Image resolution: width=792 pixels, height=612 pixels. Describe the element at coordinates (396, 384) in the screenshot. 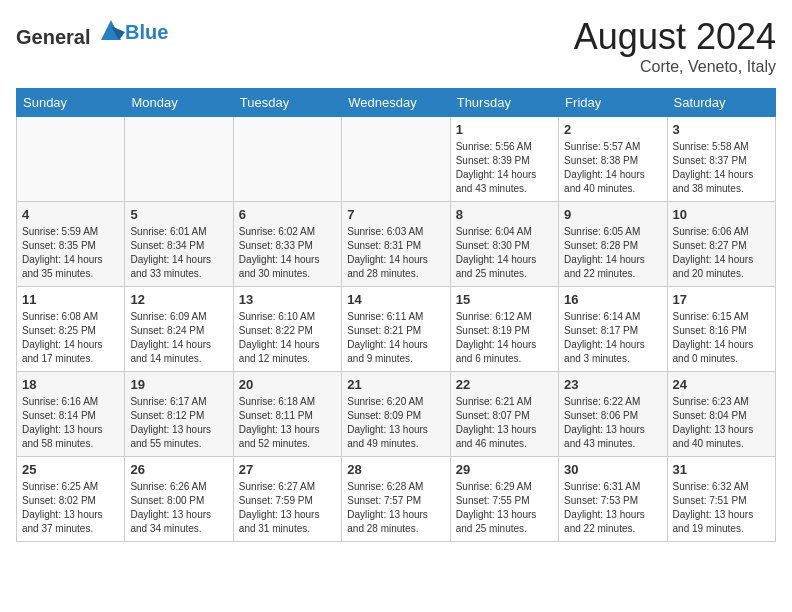

I see `day-number: 21` at that location.